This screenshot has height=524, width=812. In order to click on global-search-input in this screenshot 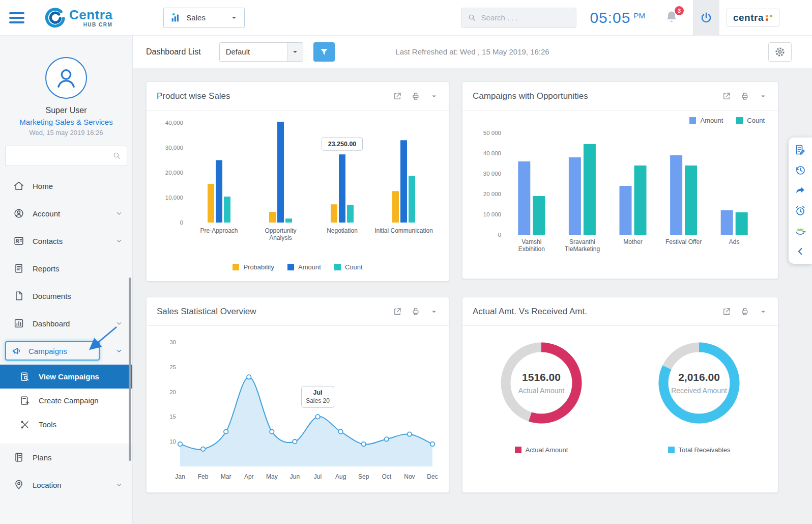, I will do `click(525, 17)`.